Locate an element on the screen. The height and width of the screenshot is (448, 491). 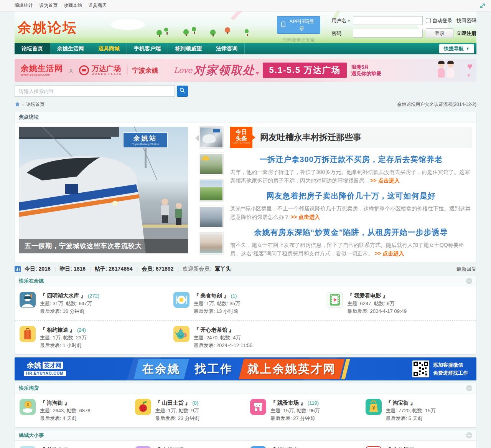
app-scan-login-button: APP扫码登录 is located at coordinates (298, 25).